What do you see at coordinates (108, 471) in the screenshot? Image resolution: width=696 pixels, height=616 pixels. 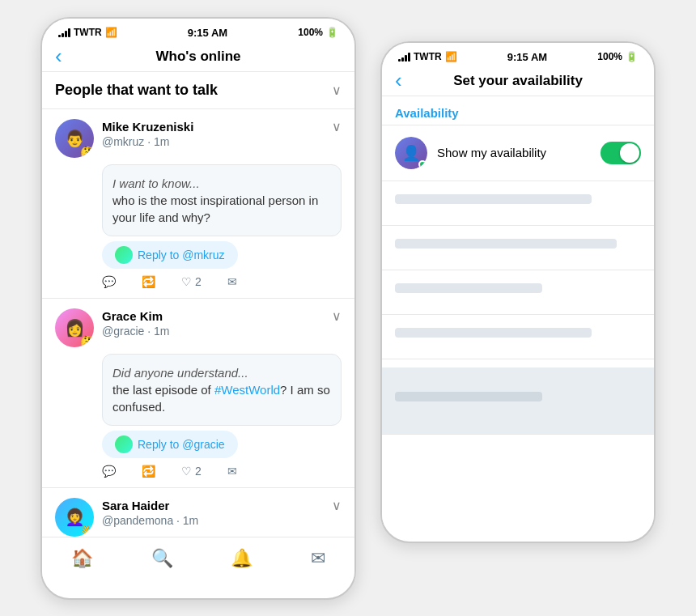 I see `reply-icon-grace: 💬` at bounding box center [108, 471].